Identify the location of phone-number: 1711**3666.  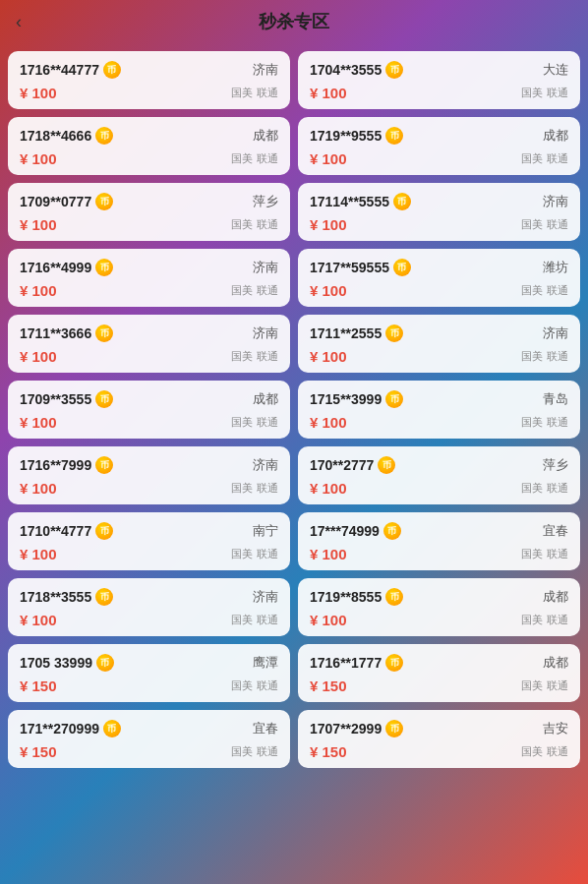
(55, 333).